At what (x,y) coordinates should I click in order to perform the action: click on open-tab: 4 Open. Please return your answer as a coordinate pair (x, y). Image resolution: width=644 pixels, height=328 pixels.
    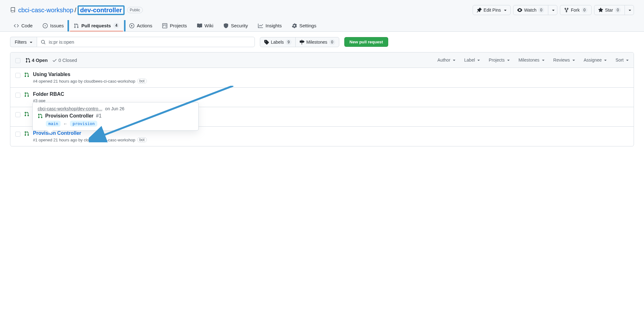
    Looking at the image, I should click on (36, 60).